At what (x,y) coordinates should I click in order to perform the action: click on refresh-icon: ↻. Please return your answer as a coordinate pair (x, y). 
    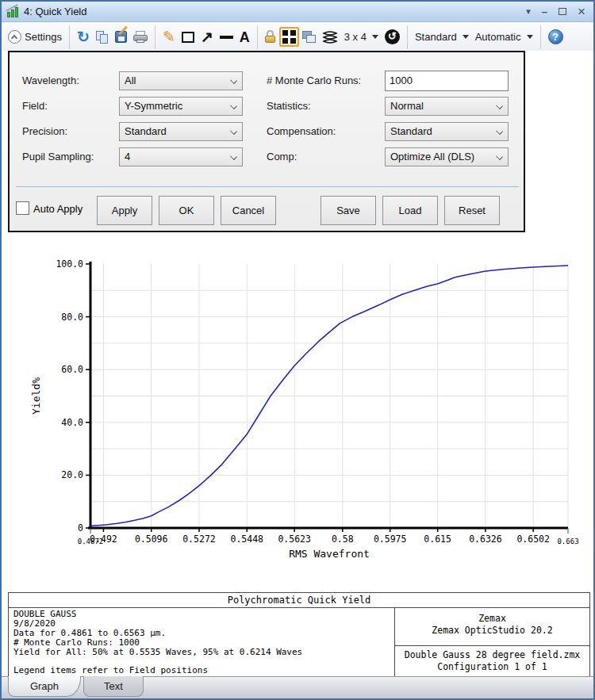
    Looking at the image, I should click on (83, 36).